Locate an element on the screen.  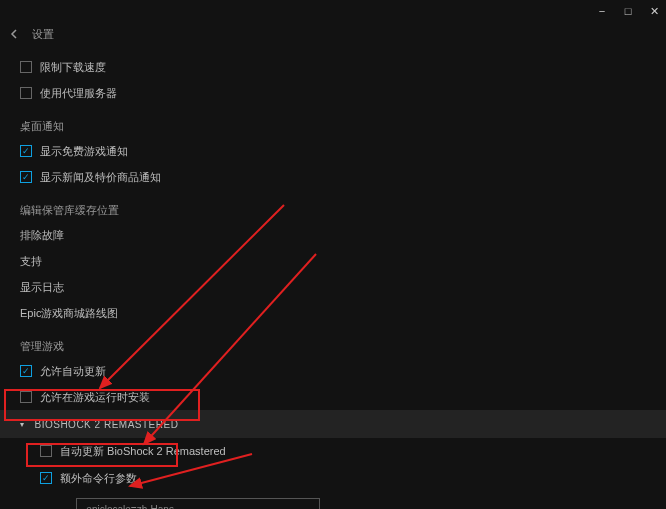
show-news-label: 显示新闻及特价商品通知 is located at coordinates (100, 178).